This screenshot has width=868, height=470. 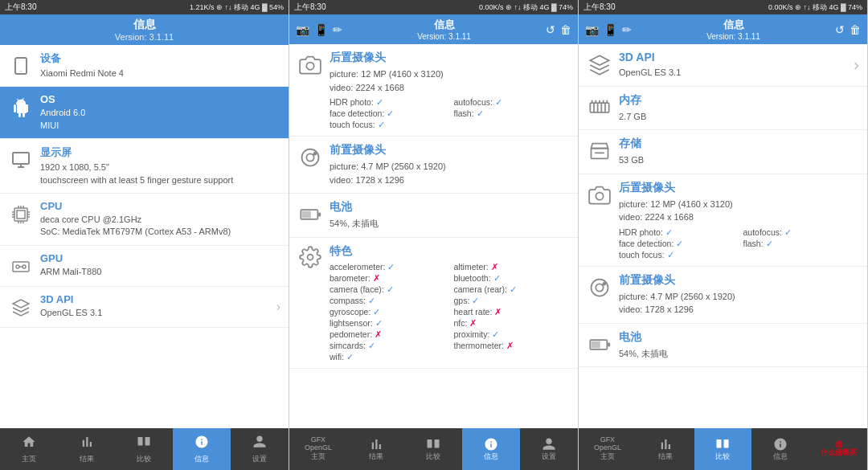 What do you see at coordinates (513, 312) in the screenshot?
I see `feat-heartrate: heart rate: ✗` at bounding box center [513, 312].